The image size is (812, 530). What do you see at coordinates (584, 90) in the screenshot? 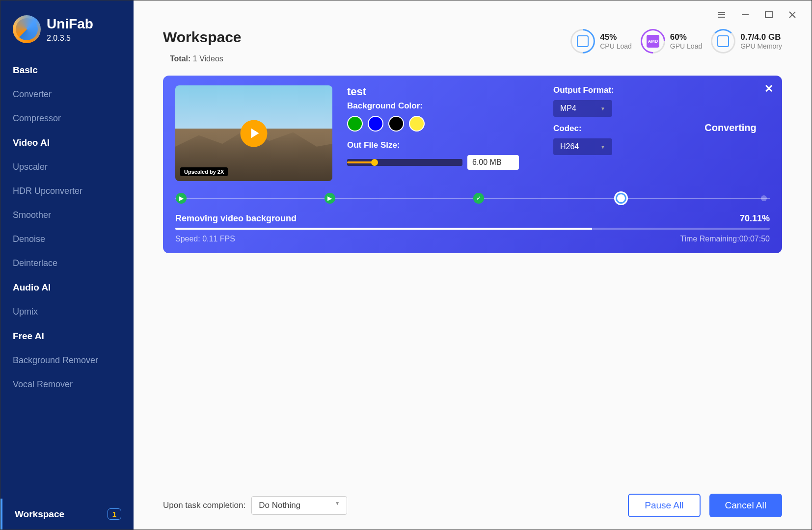
I see `output-format-label: Output Format:` at bounding box center [584, 90].